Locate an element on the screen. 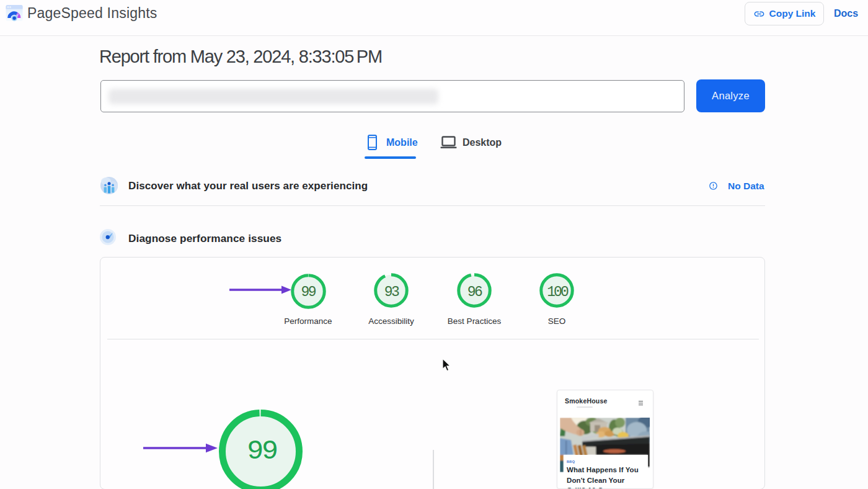 This screenshot has width=868, height=489. svg-text: 93 is located at coordinates (392, 292).